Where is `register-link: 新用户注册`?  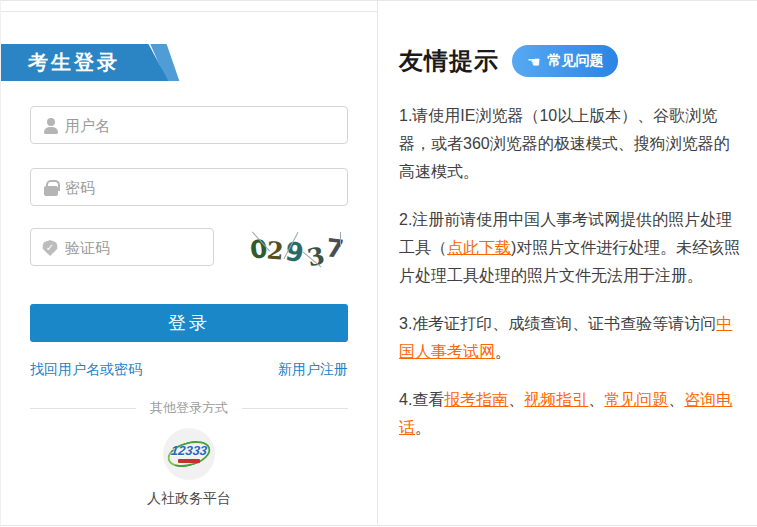 register-link: 新用户注册 is located at coordinates (313, 370).